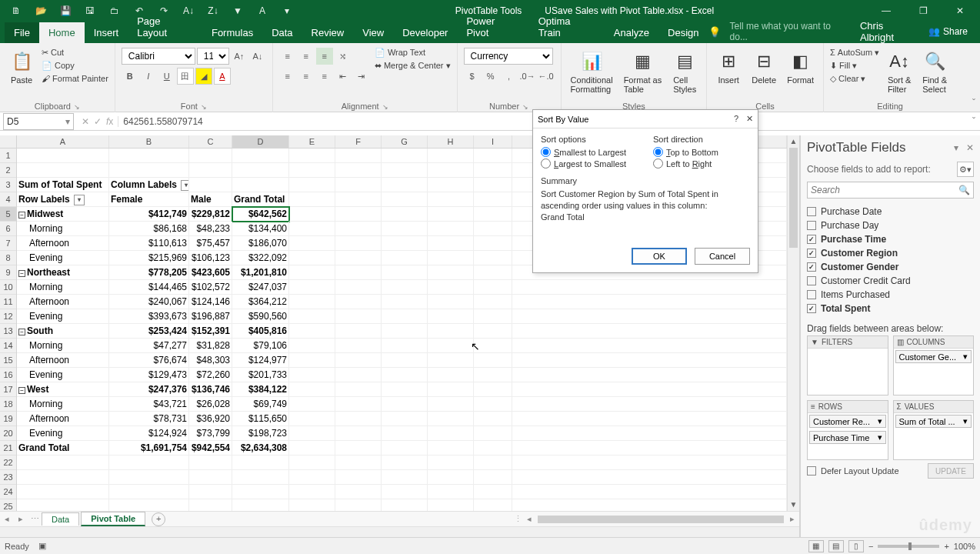  What do you see at coordinates (567, 27) in the screenshot?
I see `tab-optima-train: Optima Train` at bounding box center [567, 27].